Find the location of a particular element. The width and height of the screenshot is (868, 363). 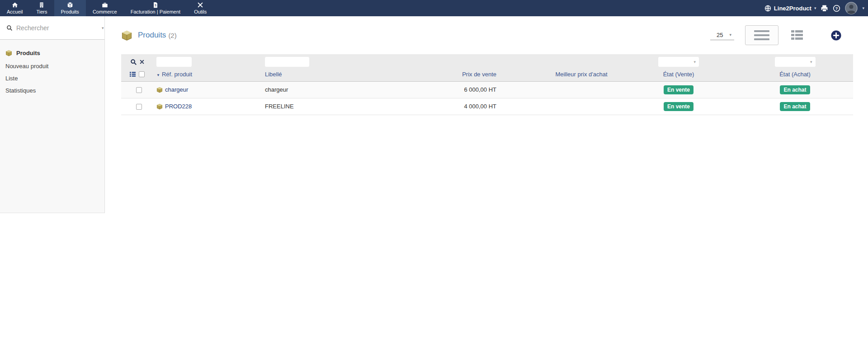

table-header-row: ▼Réf. produit Libellé Prix de vente Meil… is located at coordinates (487, 74).